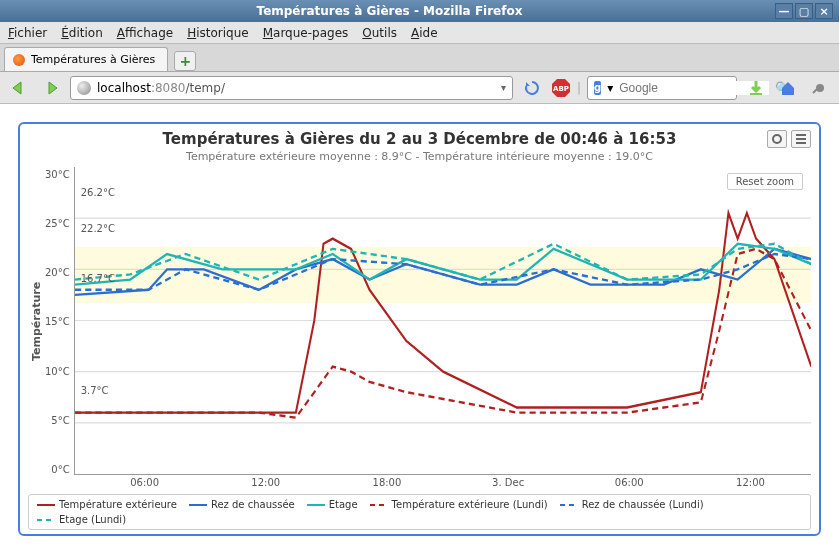  Describe the element at coordinates (185, 61) in the screenshot. I see `new-tab-button: +` at that location.